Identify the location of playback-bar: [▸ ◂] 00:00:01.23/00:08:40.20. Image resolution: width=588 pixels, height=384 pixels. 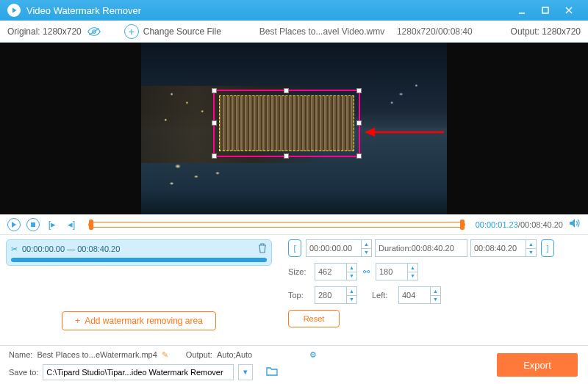
(294, 225).